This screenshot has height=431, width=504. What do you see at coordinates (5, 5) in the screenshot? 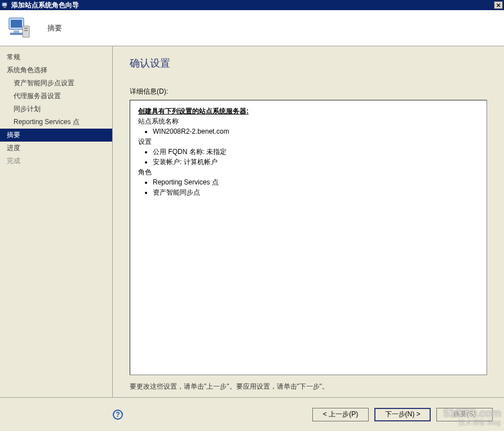
I see `wizard-icon` at bounding box center [5, 5].